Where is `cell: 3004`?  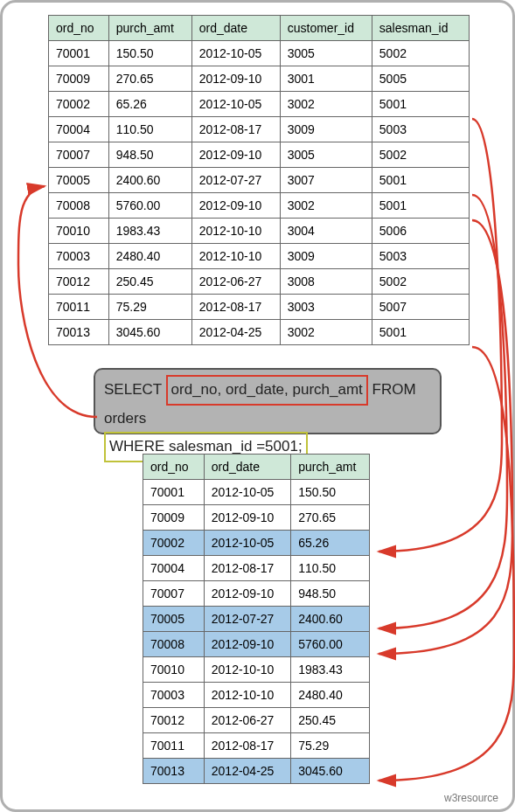 cell: 3004 is located at coordinates (325, 231).